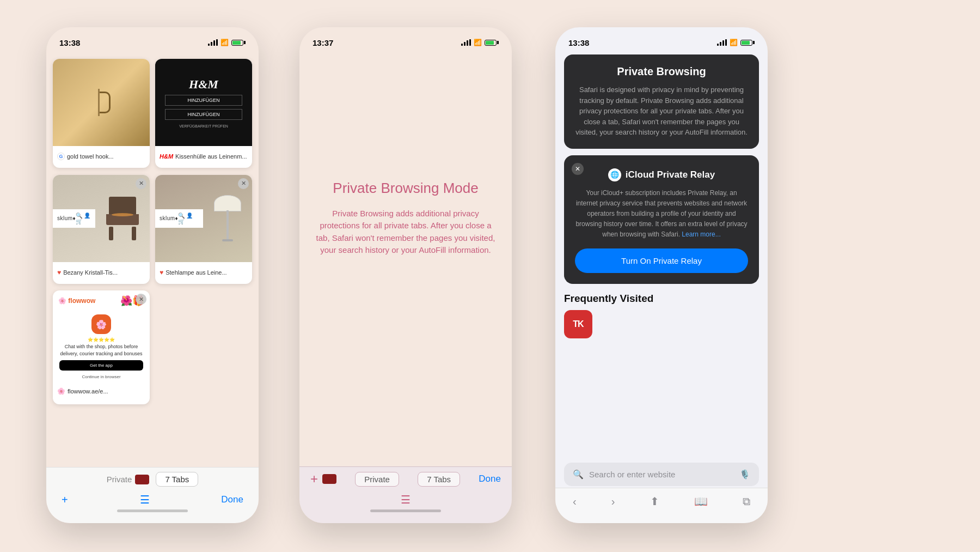 This screenshot has width=980, height=552. What do you see at coordinates (152, 500) in the screenshot?
I see `phone1-tab-actions: + ☰ Done` at bounding box center [152, 500].